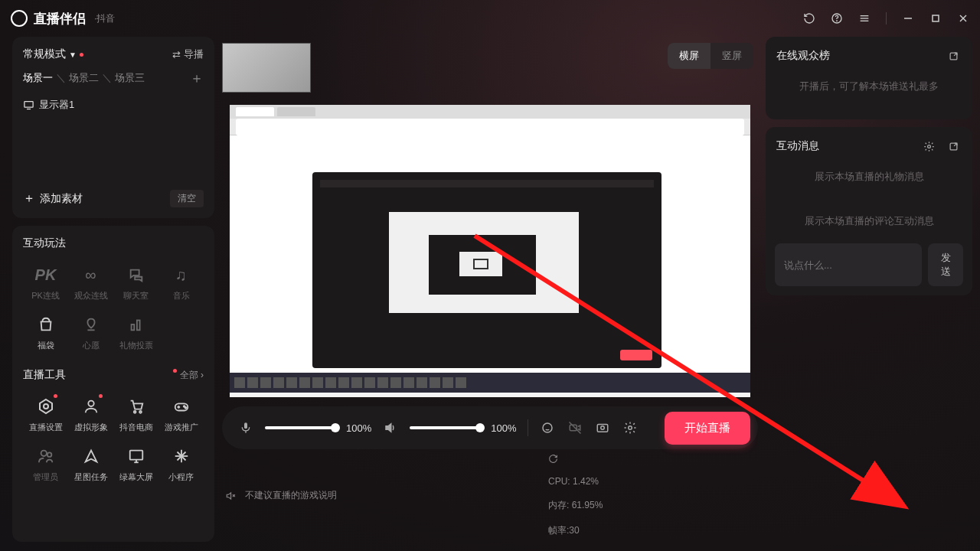 This screenshot has height=551, width=980. Describe the element at coordinates (113, 78) in the screenshot. I see `scene-tabs: 场景一＼ 场景二＼ 场景三 ＋` at that location.